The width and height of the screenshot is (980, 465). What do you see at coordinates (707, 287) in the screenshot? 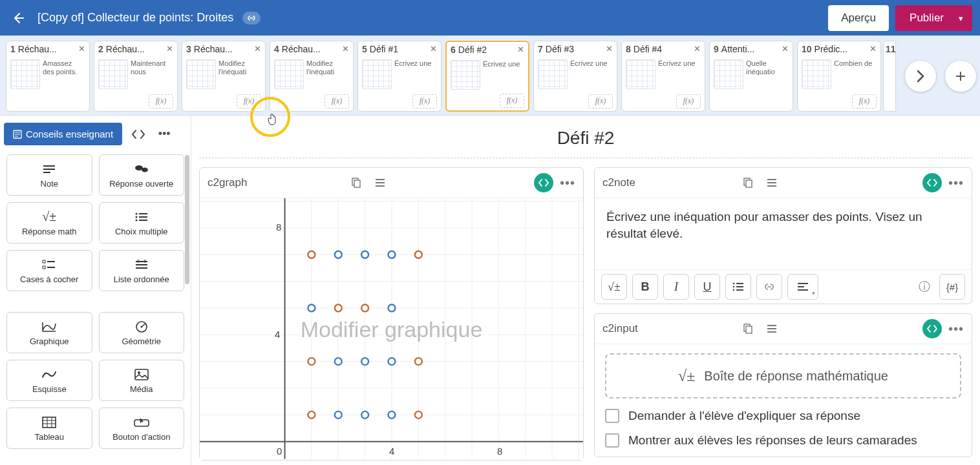
I see `underline-button: U` at bounding box center [707, 287].